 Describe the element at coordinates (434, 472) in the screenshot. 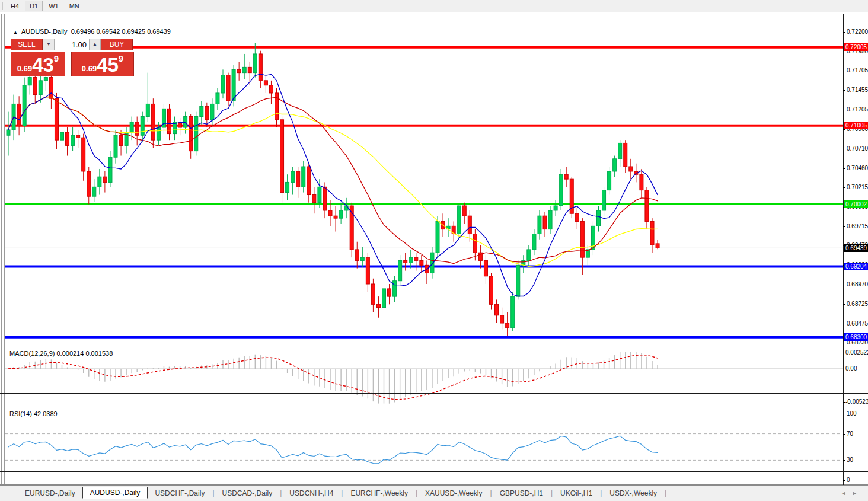

I see `x-axis-border` at that location.